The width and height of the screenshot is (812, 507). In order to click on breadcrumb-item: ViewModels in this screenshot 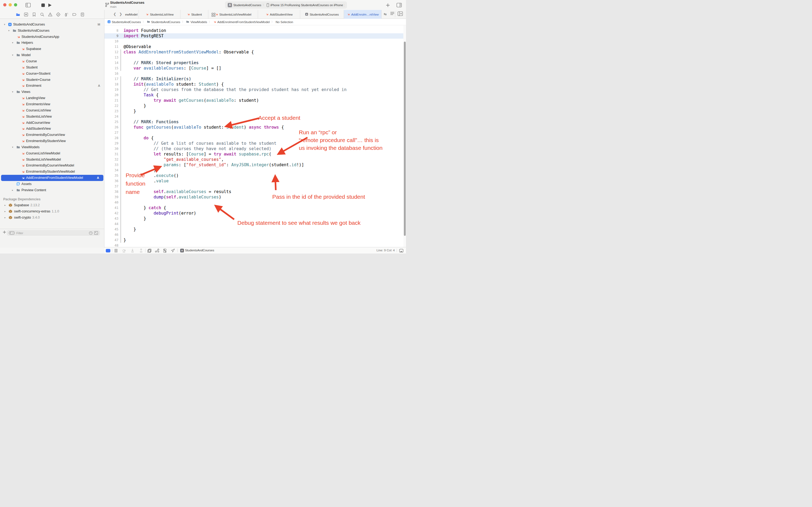, I will do `click(196, 22)`.